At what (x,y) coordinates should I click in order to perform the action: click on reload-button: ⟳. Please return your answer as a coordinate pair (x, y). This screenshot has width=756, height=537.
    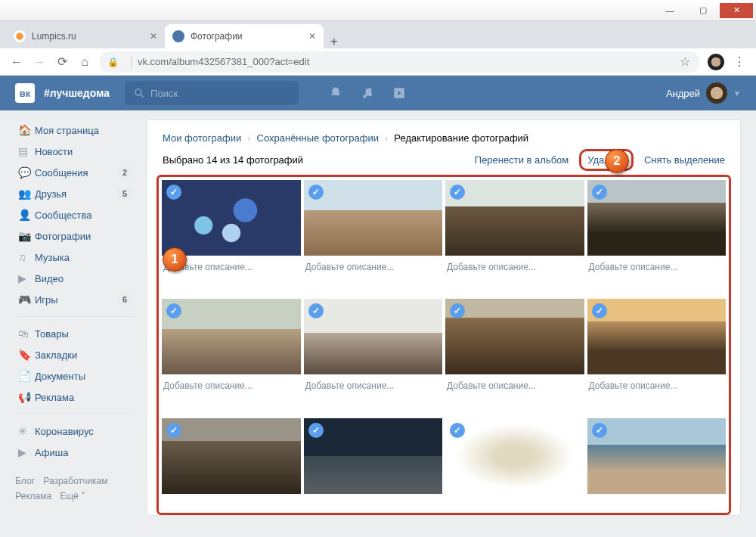
    Looking at the image, I should click on (62, 62).